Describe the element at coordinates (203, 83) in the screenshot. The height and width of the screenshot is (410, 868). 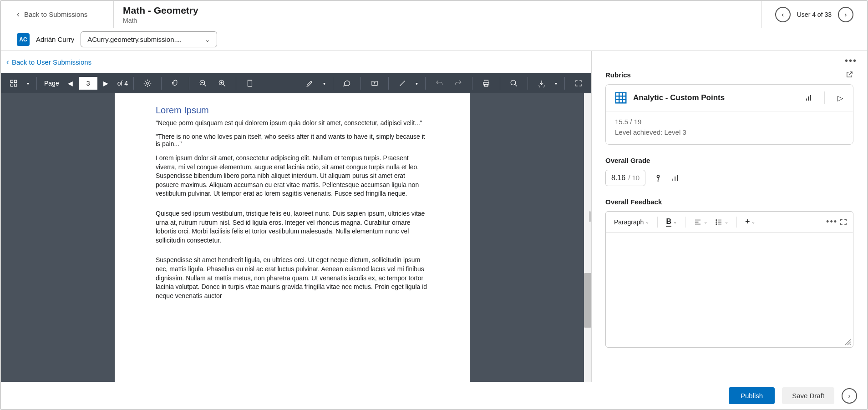
I see `zoom-out-icon` at that location.